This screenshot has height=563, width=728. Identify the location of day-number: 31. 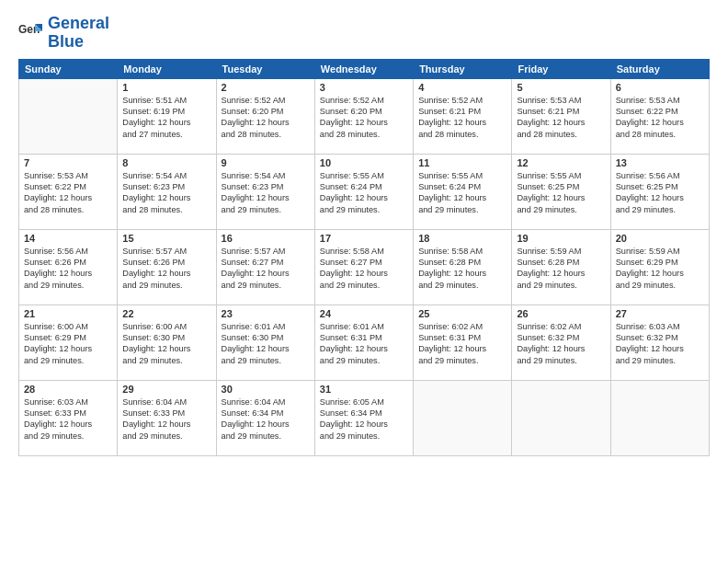
(364, 389).